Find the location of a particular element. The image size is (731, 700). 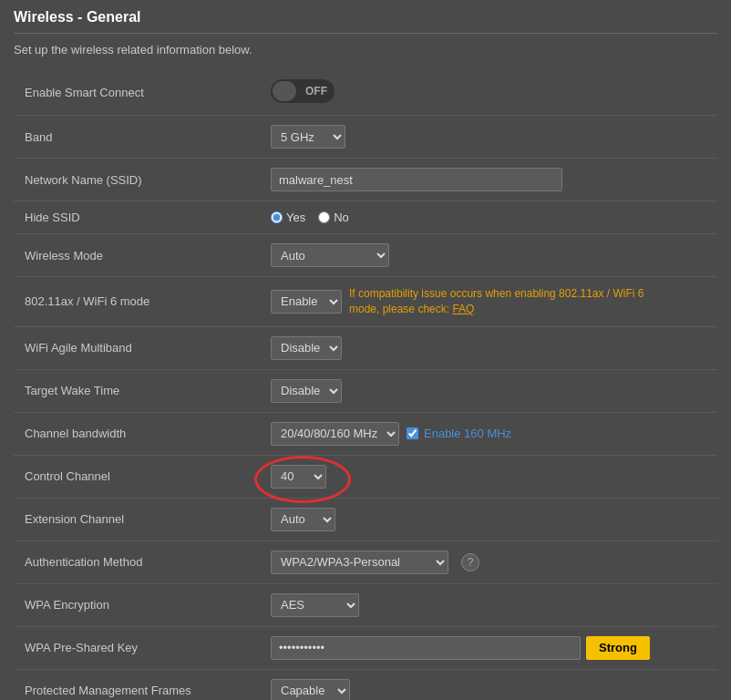

control-channel-bandwidth: 20/40/80/160 MHz 20 MHz 40 MHz 80 MHz En… is located at coordinates (489, 434).